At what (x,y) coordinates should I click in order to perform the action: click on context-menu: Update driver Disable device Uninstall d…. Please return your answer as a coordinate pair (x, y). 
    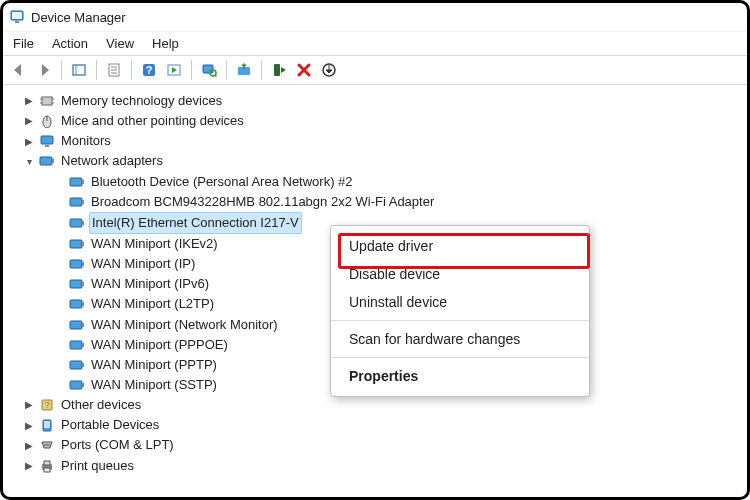
    Looking at the image, I should click on (460, 311).